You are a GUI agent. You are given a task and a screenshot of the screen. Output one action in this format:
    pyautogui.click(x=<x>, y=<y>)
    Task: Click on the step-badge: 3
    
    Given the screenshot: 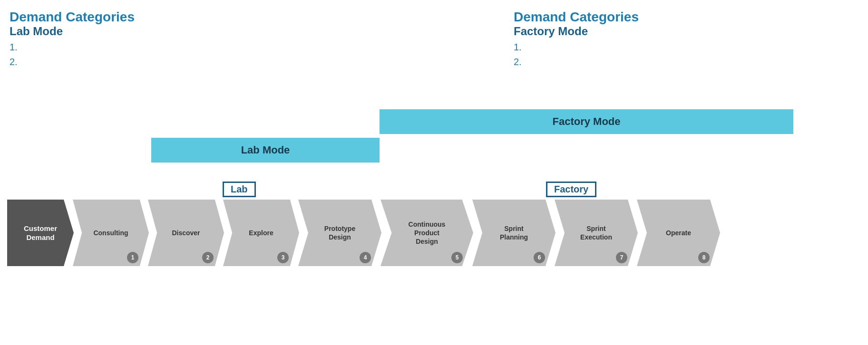 What is the action you would take?
    pyautogui.click(x=283, y=258)
    